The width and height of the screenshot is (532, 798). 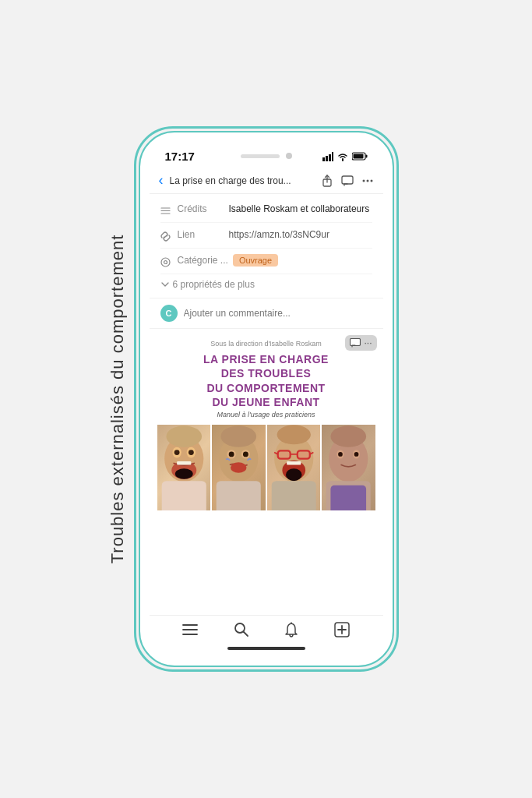 What do you see at coordinates (361, 343) in the screenshot?
I see `book-preview-toolbar: ···` at bounding box center [361, 343].